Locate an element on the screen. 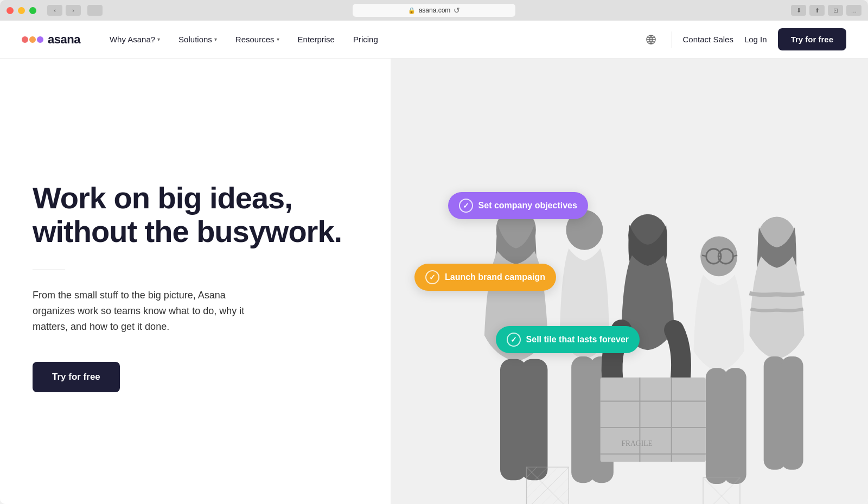 This screenshot has height=504, width=868. login-link: Log In is located at coordinates (756, 39).